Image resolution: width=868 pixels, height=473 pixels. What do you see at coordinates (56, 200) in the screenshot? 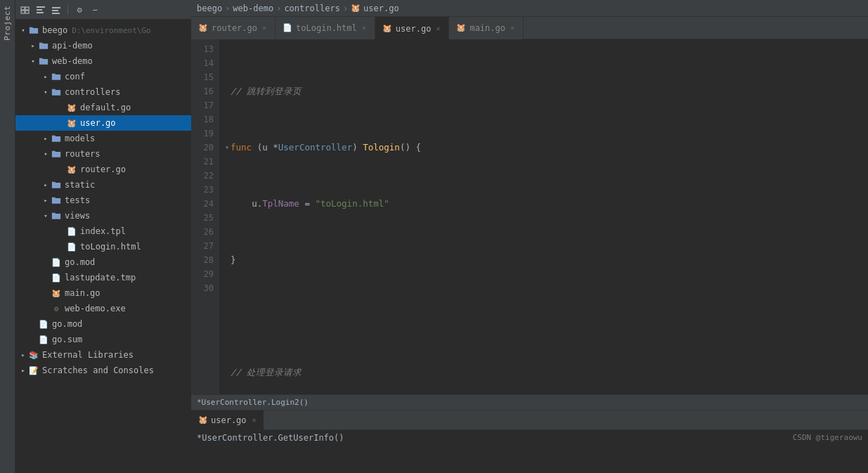
I see `folder-icon-tests` at bounding box center [56, 200].